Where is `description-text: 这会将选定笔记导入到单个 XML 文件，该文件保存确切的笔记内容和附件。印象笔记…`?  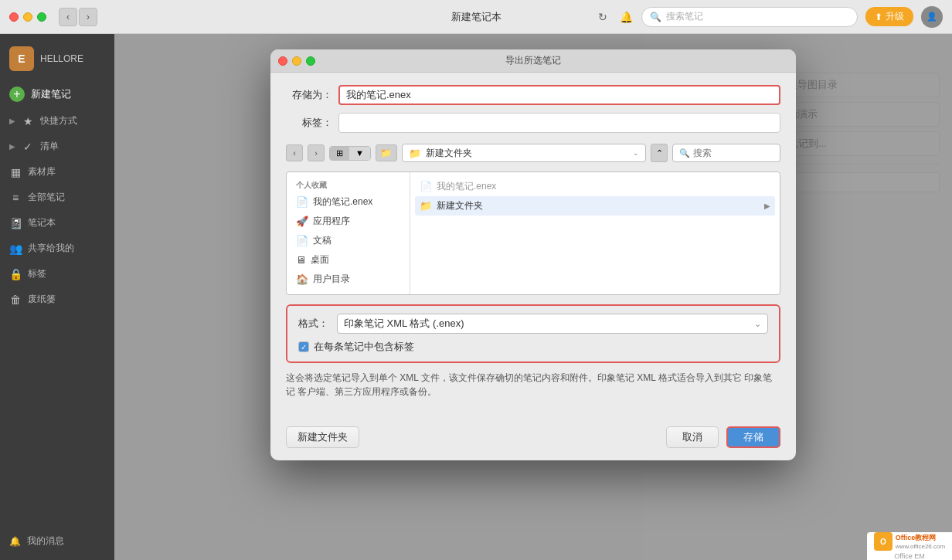
description-text: 这会将选定笔记导入到单个 XML 文件，该文件保存确切的笔记内容和附件。印象笔记… is located at coordinates (533, 385).